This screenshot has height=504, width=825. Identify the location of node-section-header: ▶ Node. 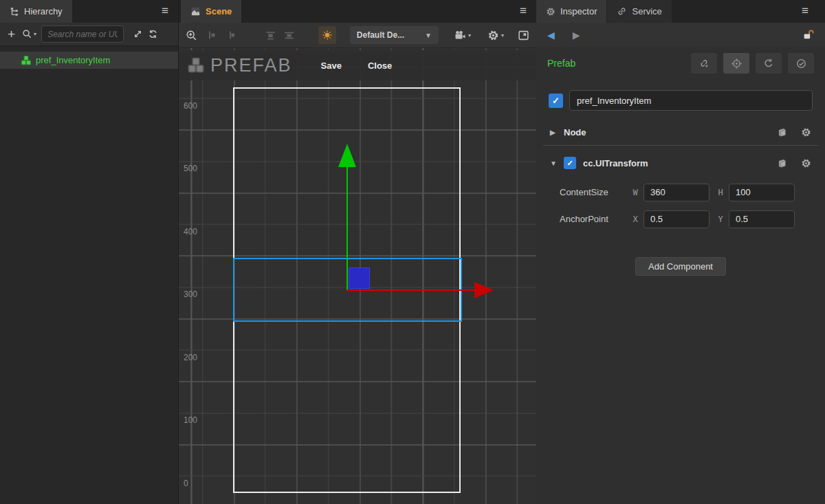
(681, 132).